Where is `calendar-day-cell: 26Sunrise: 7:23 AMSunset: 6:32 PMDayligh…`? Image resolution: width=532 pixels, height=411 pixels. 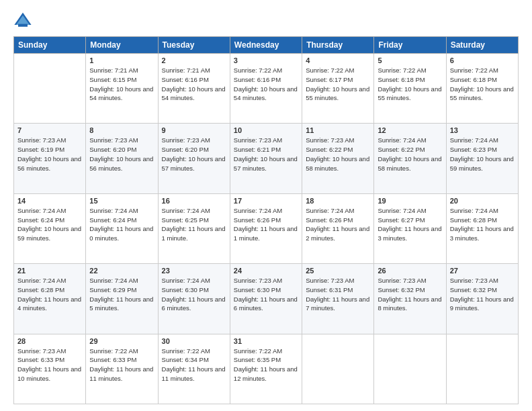 calendar-day-cell: 26Sunrise: 7:23 AMSunset: 6:32 PMDayligh… is located at coordinates (410, 299).